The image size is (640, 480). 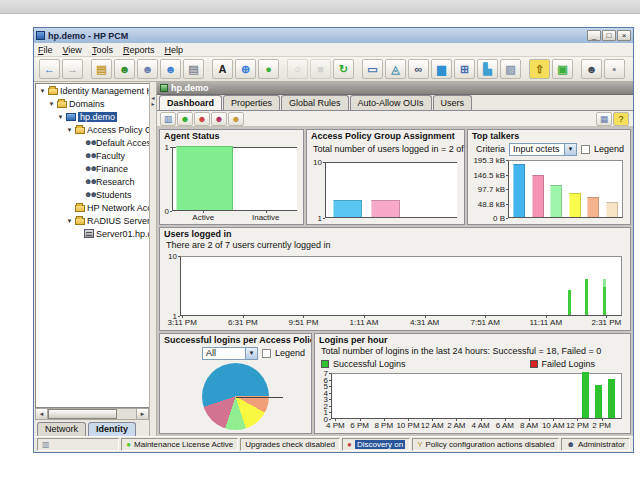 What do you see at coordinates (46, 50) in the screenshot?
I see `menu-file: File` at bounding box center [46, 50].